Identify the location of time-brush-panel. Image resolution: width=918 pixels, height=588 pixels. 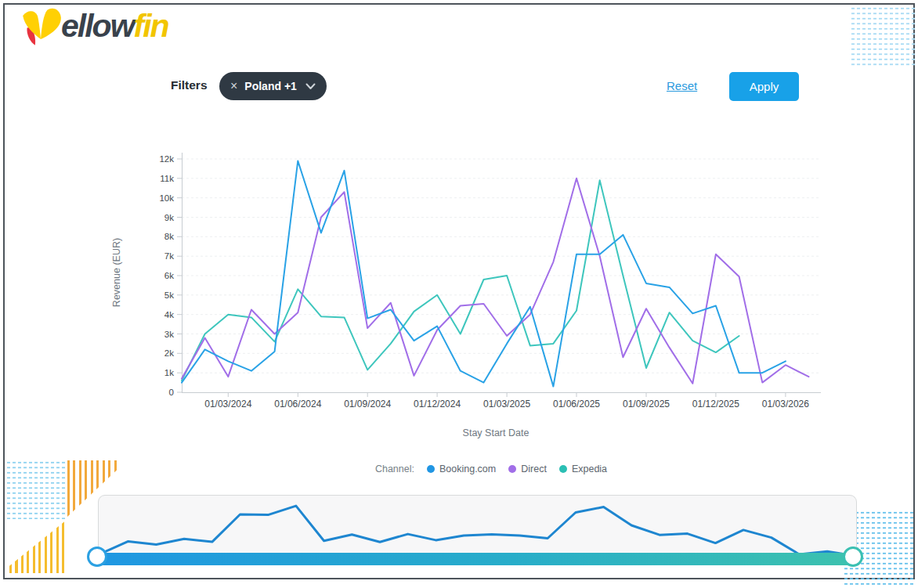
(478, 528).